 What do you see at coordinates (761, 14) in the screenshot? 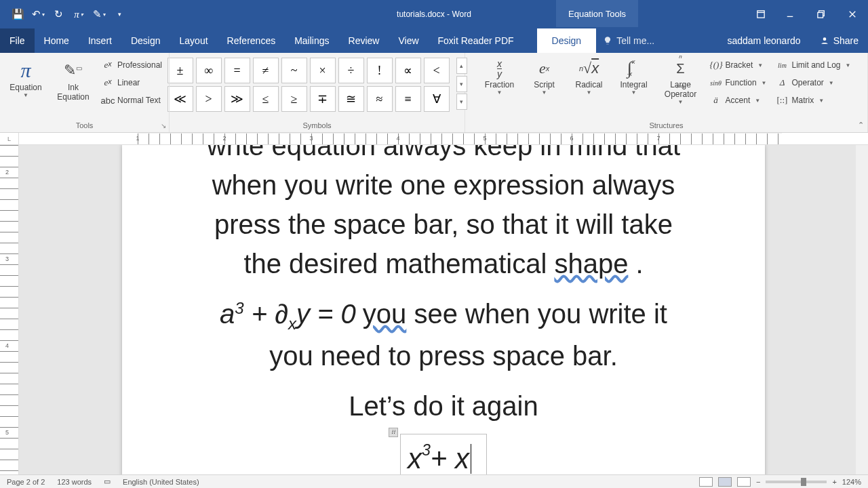
I see `ribbon-display-options-button` at bounding box center [761, 14].